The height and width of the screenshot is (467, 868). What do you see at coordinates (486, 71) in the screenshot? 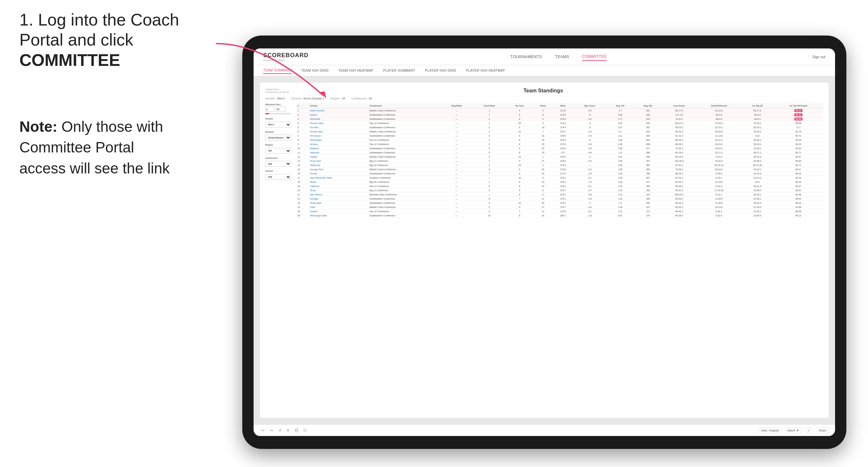
I see `sub-nav-player-h2h-heatmap: PLAYER H2H HEATMAP` at bounding box center [486, 71].